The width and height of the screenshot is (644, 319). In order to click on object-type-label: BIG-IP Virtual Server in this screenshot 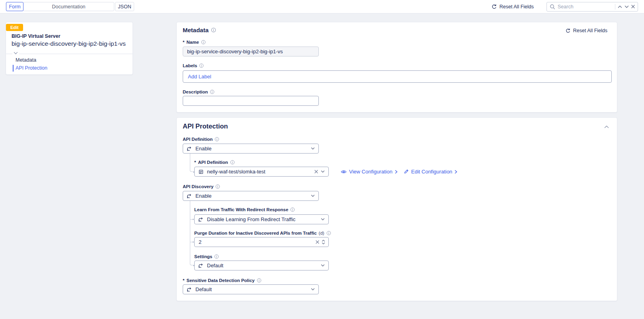, I will do `click(36, 36)`.